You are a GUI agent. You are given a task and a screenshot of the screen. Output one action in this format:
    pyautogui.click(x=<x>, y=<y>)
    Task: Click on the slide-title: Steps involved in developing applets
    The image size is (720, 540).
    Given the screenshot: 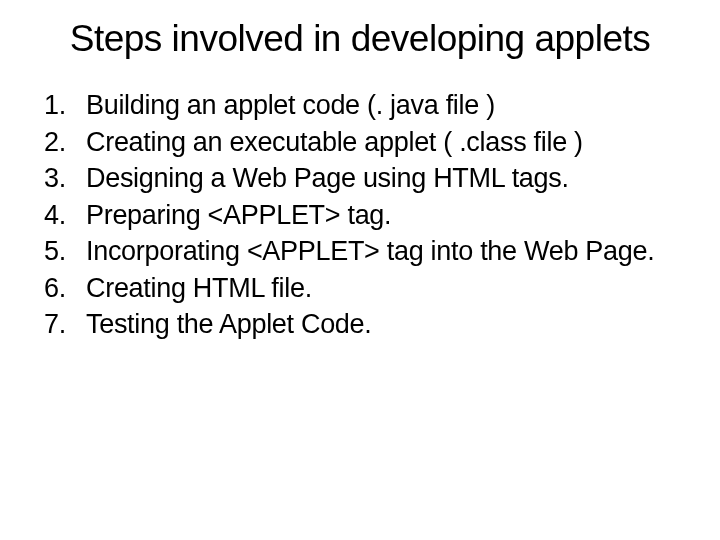 What is the action you would take?
    pyautogui.click(x=360, y=39)
    